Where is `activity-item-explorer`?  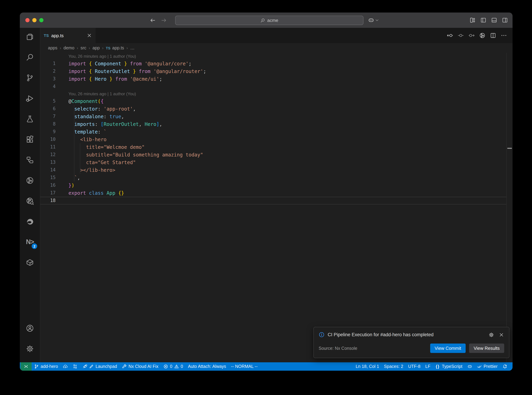
activity-item-explorer is located at coordinates (30, 37).